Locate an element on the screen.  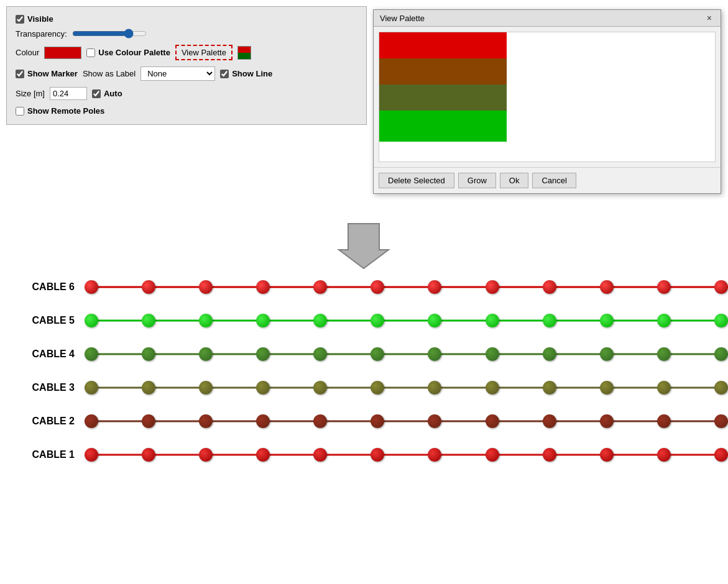
cable-label: CABLE 3 is located at coordinates (37, 388).